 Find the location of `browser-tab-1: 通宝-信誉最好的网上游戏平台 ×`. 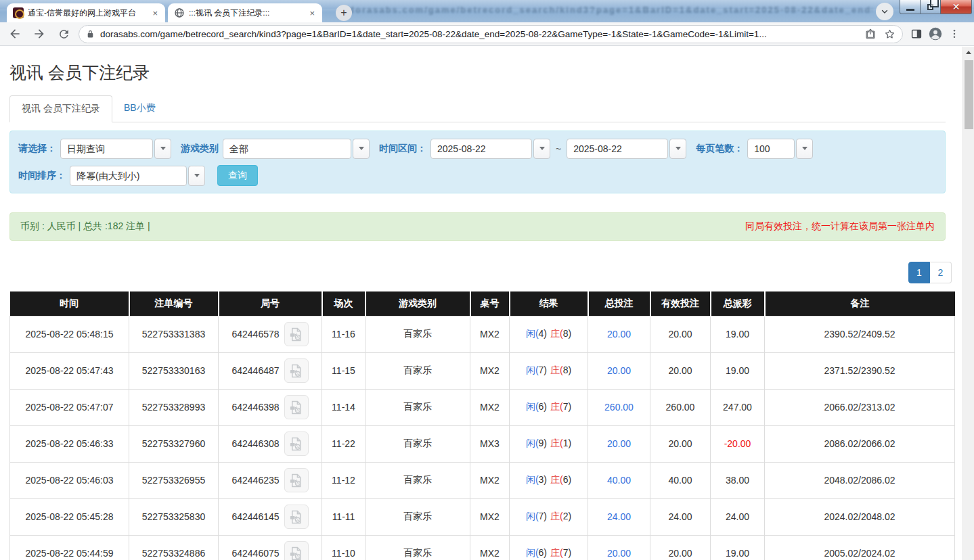

browser-tab-1: 通宝-信誉最好的网上游戏平台 × is located at coordinates (86, 13).